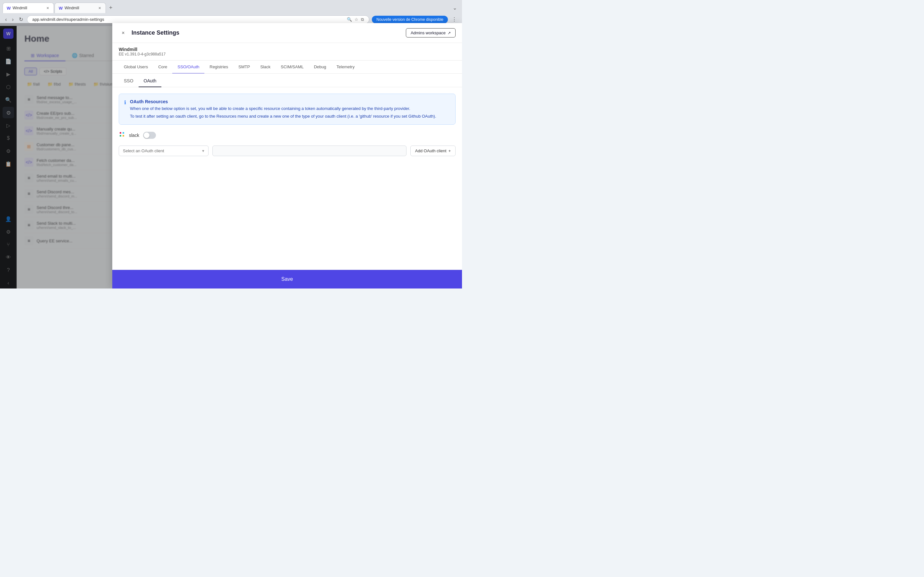  What do you see at coordinates (287, 279) in the screenshot?
I see `save-button: Save` at bounding box center [287, 279].